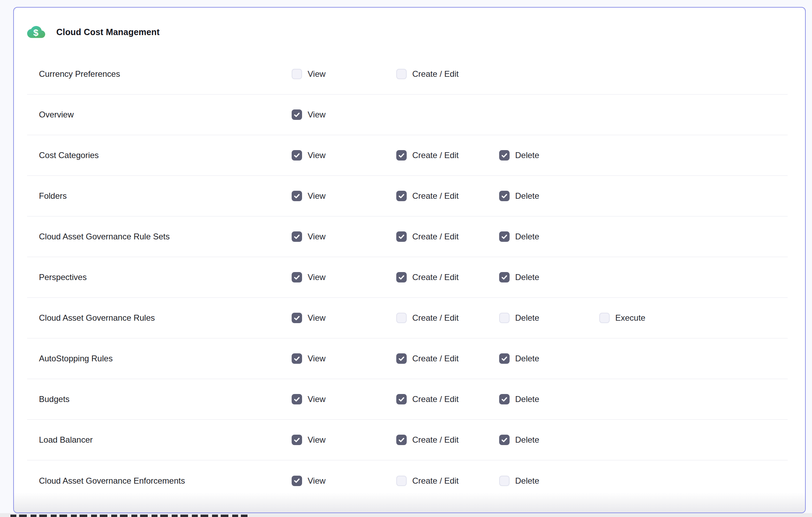 The height and width of the screenshot is (517, 812). I want to click on permission-row: AutoStopping Rules View Create / Edit De…, so click(407, 359).